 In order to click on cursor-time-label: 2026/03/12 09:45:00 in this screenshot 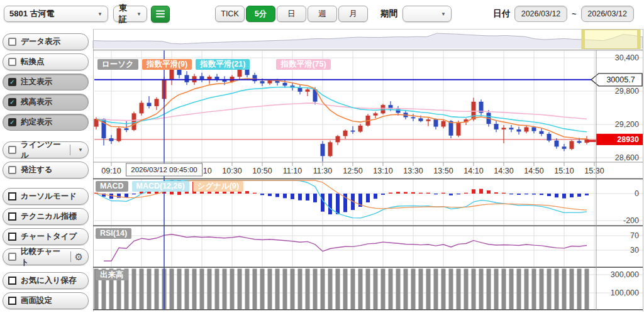, I will do `click(164, 170)`.